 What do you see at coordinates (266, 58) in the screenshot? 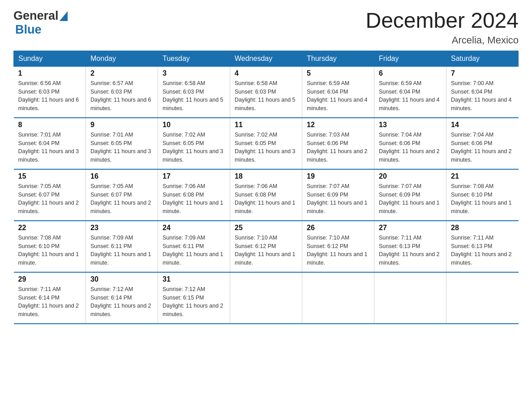
I see `calendar-header: Sunday Monday Tuesday Wednesday Thursday…` at bounding box center [266, 58].